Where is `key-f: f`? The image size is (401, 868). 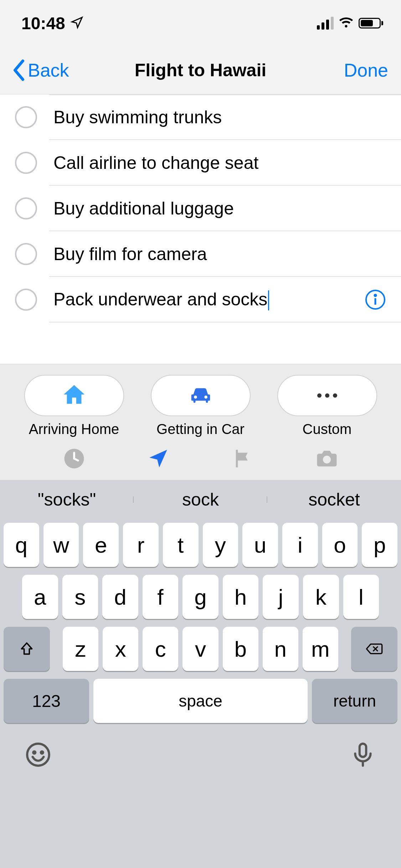 key-f: f is located at coordinates (160, 597).